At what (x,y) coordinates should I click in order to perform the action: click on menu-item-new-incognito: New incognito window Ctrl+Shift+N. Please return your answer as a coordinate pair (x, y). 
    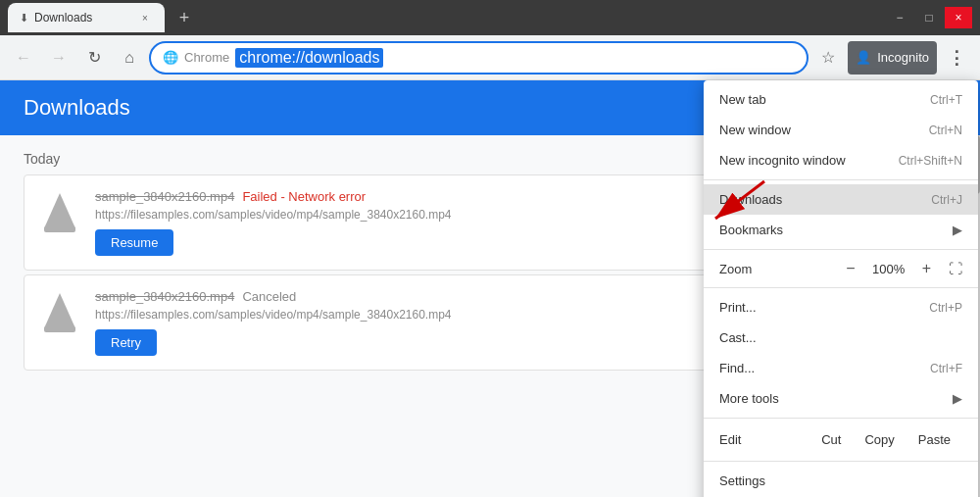
    Looking at the image, I should click on (841, 161).